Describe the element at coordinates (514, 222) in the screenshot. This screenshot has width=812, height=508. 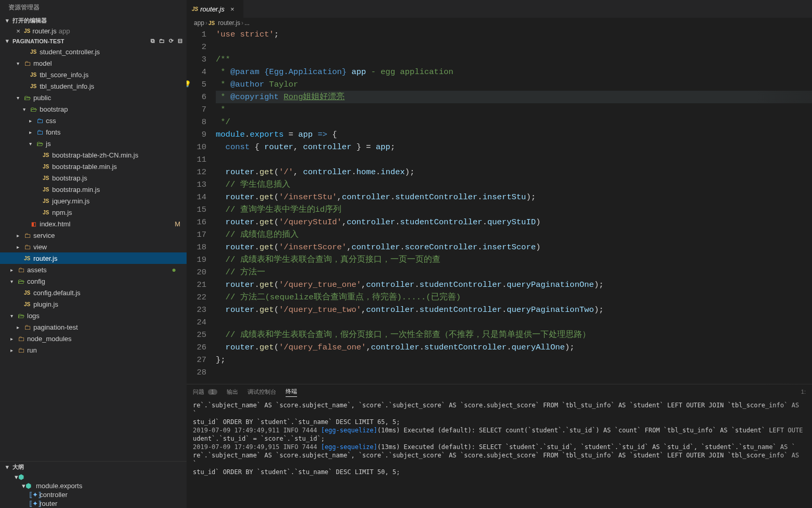
I see `code-line: router.get('/queryStuId',controller.stud…` at that location.